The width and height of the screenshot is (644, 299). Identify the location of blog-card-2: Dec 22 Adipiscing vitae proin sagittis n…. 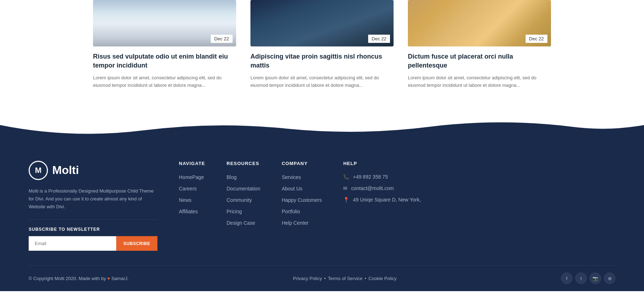
(322, 45).